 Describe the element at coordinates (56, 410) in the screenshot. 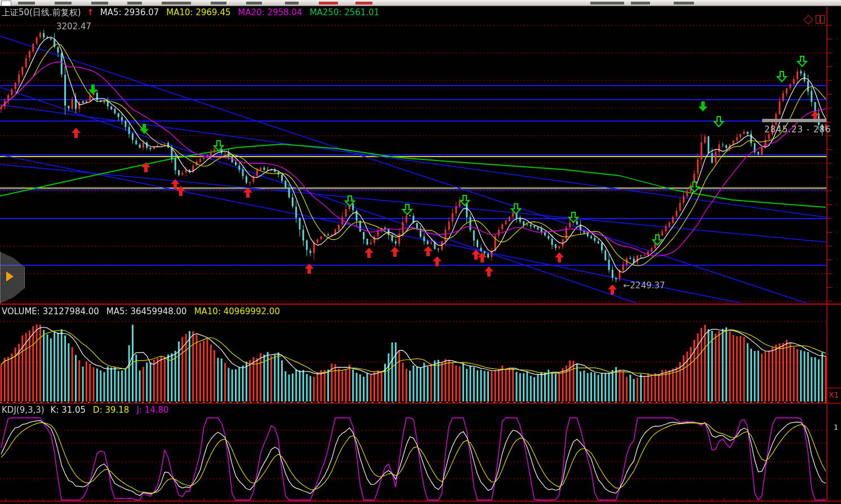

I see `kdj-stat-label: K:` at that location.